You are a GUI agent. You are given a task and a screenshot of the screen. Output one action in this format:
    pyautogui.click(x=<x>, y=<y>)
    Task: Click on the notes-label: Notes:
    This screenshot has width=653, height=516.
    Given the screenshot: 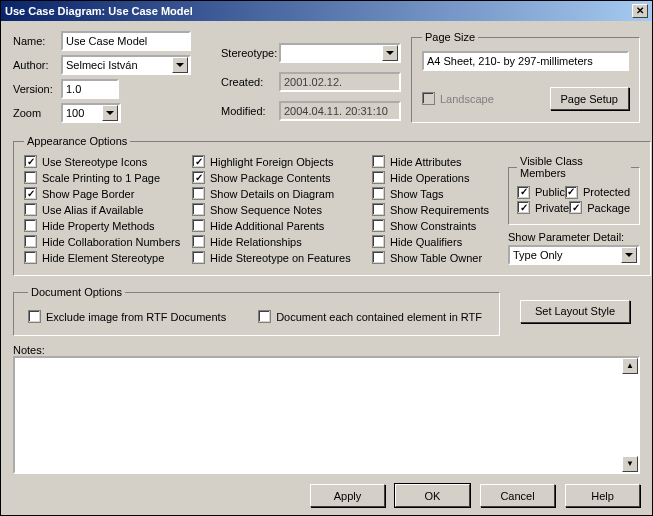 What is the action you would take?
    pyautogui.click(x=326, y=350)
    